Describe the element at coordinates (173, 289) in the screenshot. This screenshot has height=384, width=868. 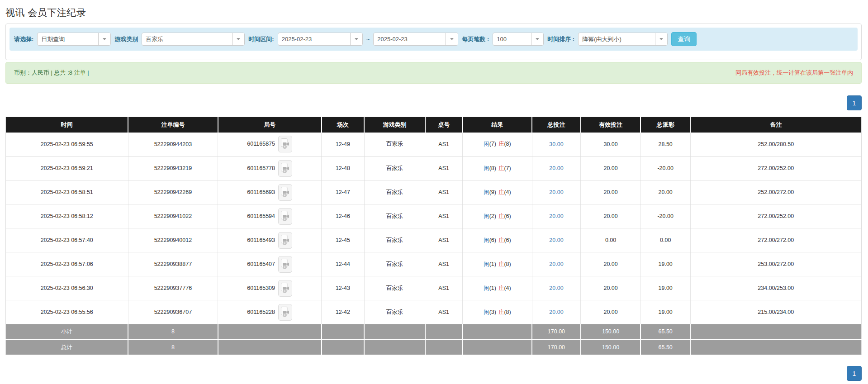
I see `cell-bet-id: 522290937776` at that location.